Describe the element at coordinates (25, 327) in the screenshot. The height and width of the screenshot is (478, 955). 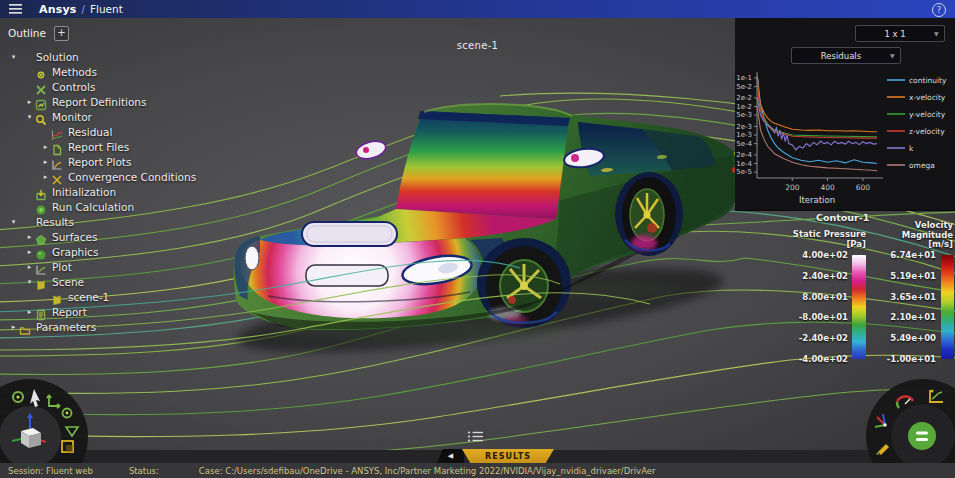
I see `tree-parameters-icon` at that location.